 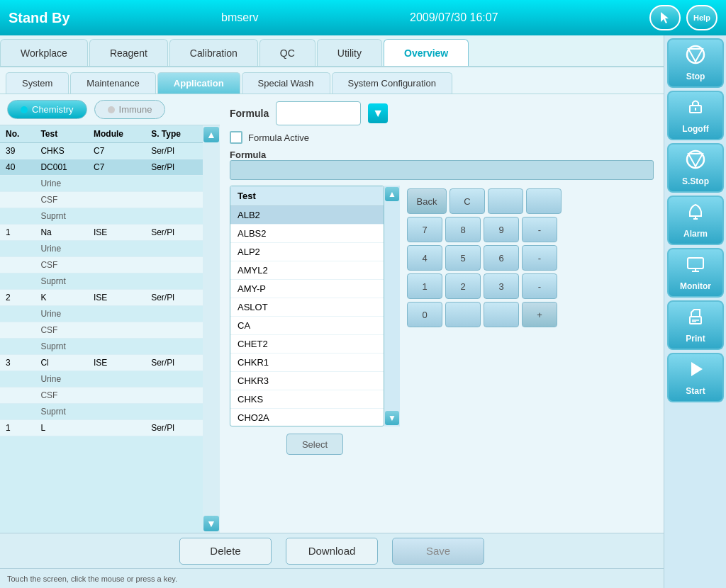 I want to click on alarm-icon, so click(x=696, y=214).